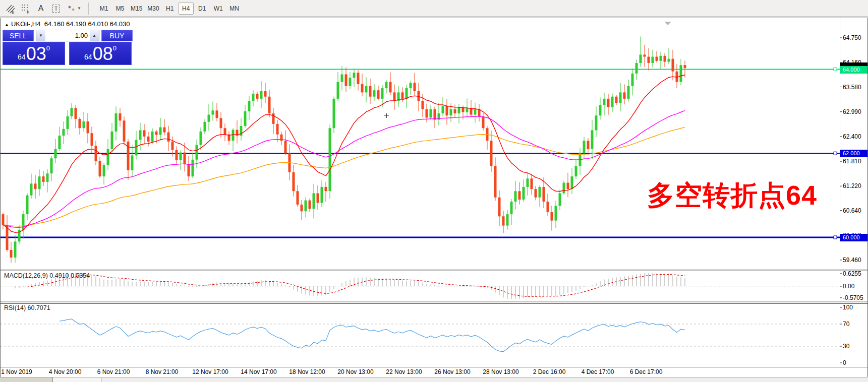 This screenshot has width=868, height=382. Describe the element at coordinates (26, 9) in the screenshot. I see `fibonacci-grid-tool-icon: F` at that location.